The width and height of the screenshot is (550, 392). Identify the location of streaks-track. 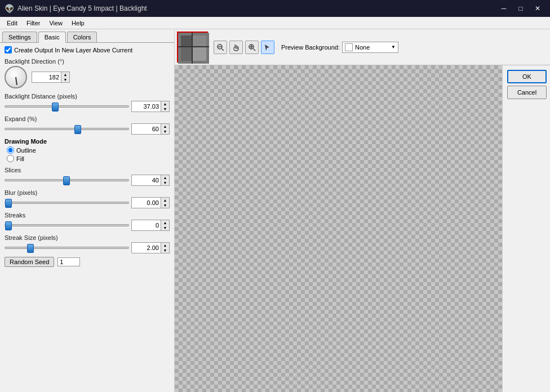
(66, 225).